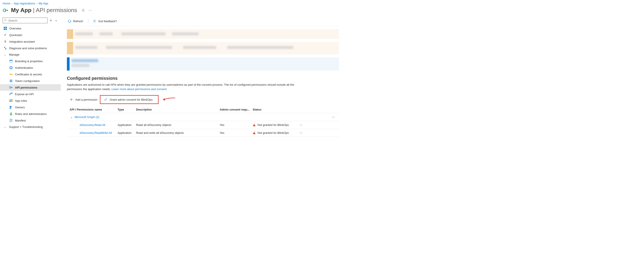 The height and width of the screenshot is (276, 644). What do you see at coordinates (30, 28) in the screenshot?
I see `sidebar-item-overview: Overview` at bounding box center [30, 28].